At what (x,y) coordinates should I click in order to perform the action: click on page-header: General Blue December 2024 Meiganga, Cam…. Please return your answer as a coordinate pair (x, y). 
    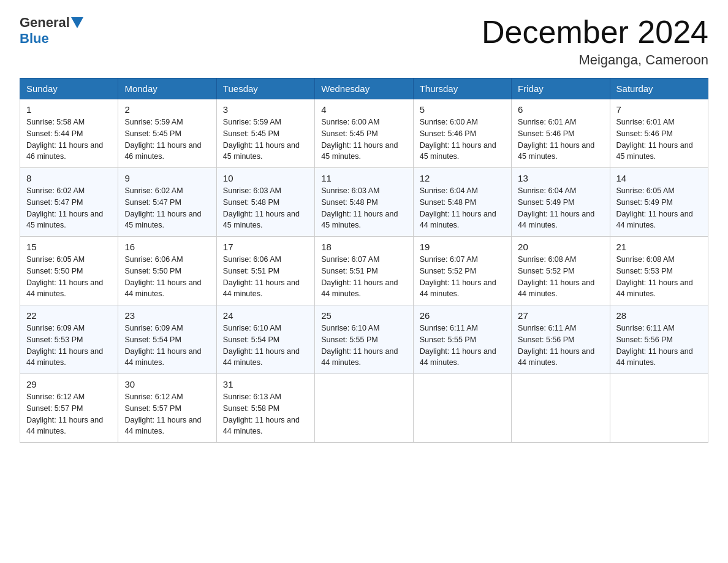
    Looking at the image, I should click on (364, 42).